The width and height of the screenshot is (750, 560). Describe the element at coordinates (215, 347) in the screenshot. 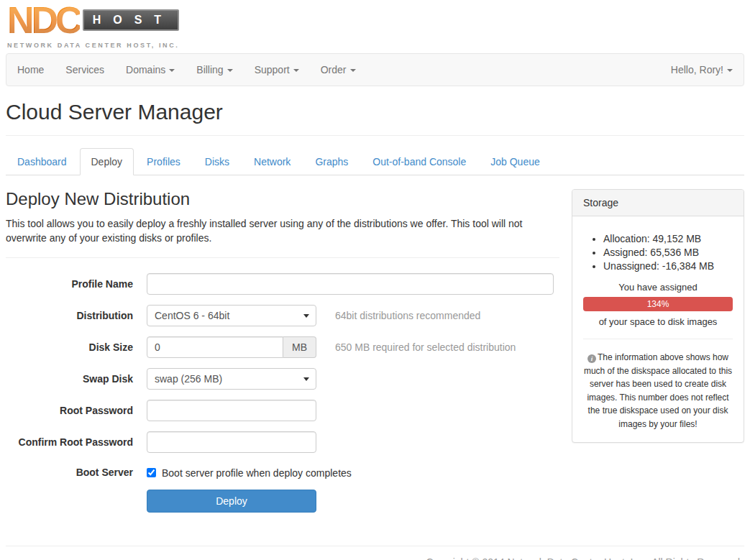

I see `disk-size-input` at that location.